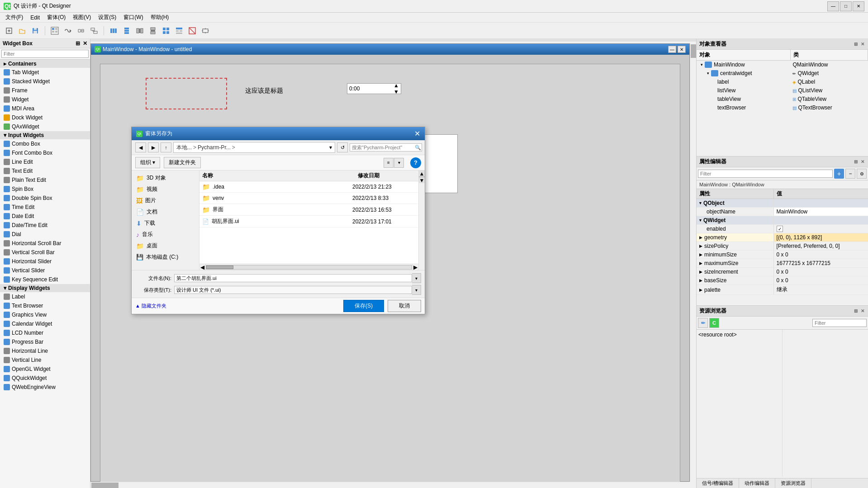 The image size is (868, 488). What do you see at coordinates (45, 387) in the screenshot?
I see `widget-qwebengine: QWebEngineView` at bounding box center [45, 387].